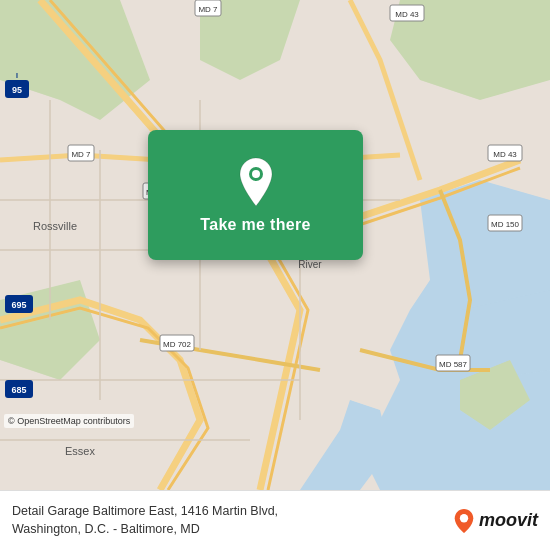 This screenshot has width=550, height=550. What do you see at coordinates (464, 521) in the screenshot?
I see `moovit-pin-icon` at bounding box center [464, 521].